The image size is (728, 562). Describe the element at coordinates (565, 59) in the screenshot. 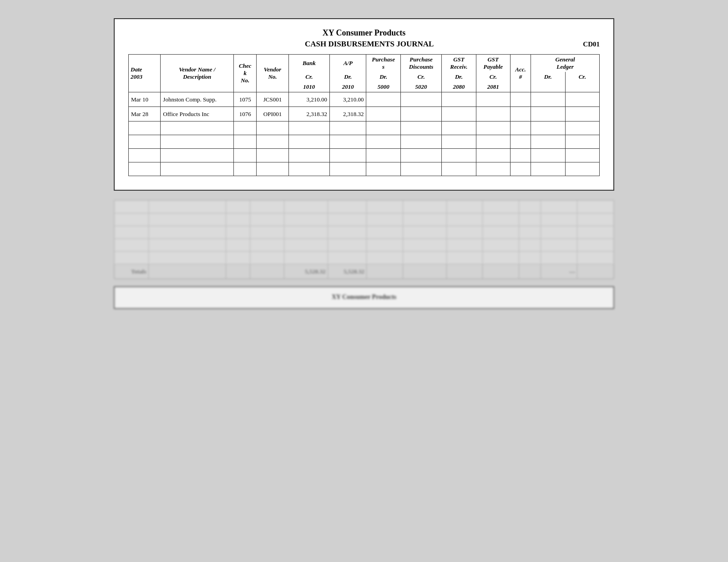

I see `general-ledger-label: General` at that location.